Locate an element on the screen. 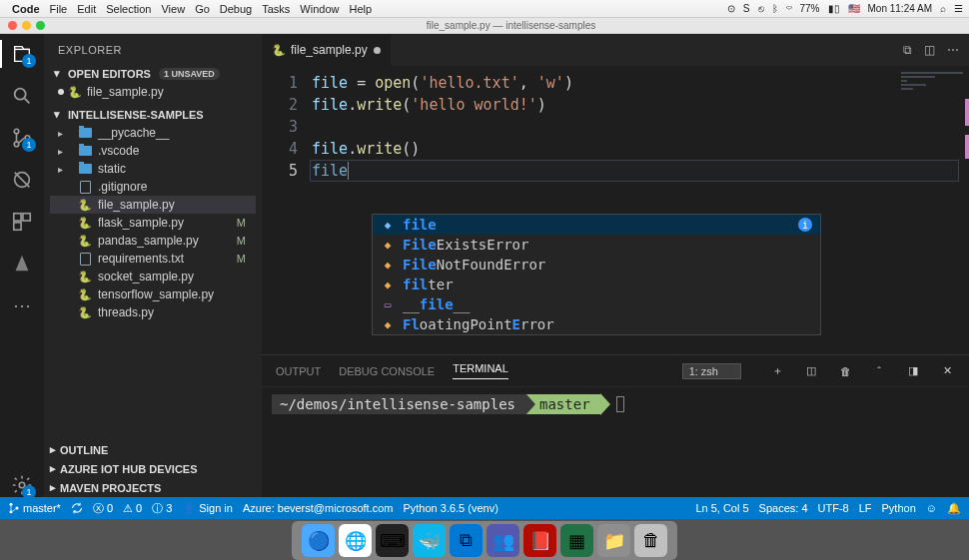 This screenshot has width=969, height=560. close-panel-button: ✕ is located at coordinates (947, 371).